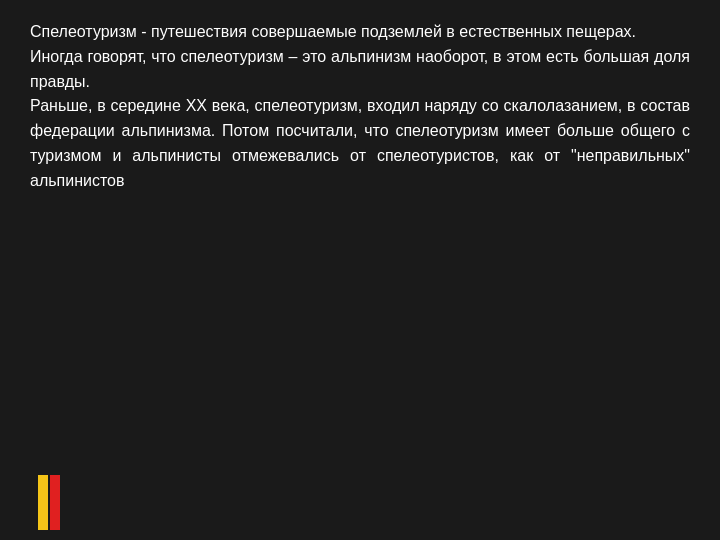 The height and width of the screenshot is (540, 720). Describe the element at coordinates (55, 502) in the screenshot. I see `accent-red-block` at that location.